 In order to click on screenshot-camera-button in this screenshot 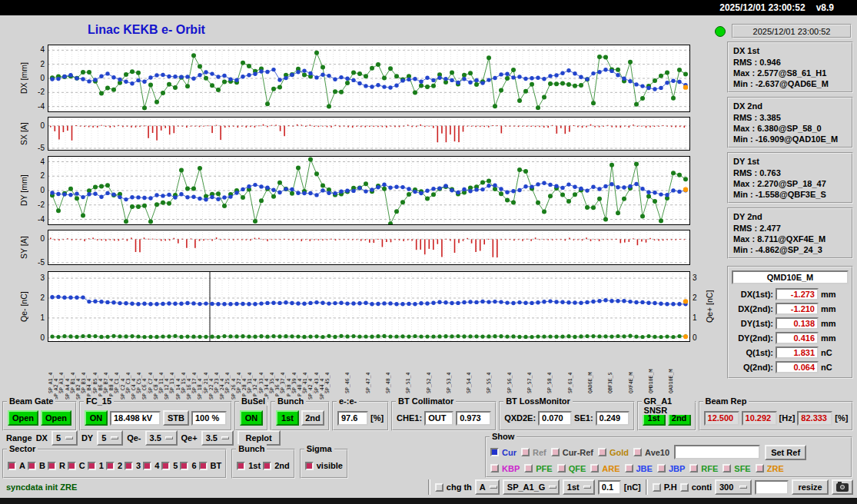, I will do `click(842, 487)`.